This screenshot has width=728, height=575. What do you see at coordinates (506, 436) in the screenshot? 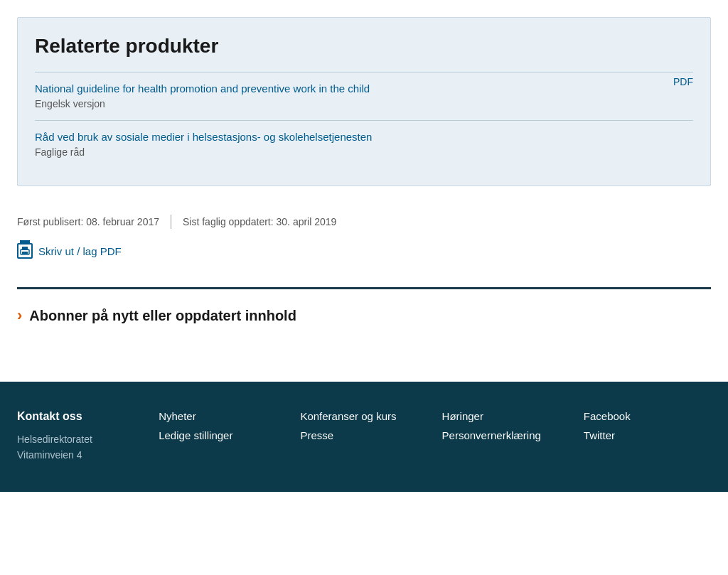
I see `footer-col-legal: Høringer Personvernerklæring` at bounding box center [506, 436].